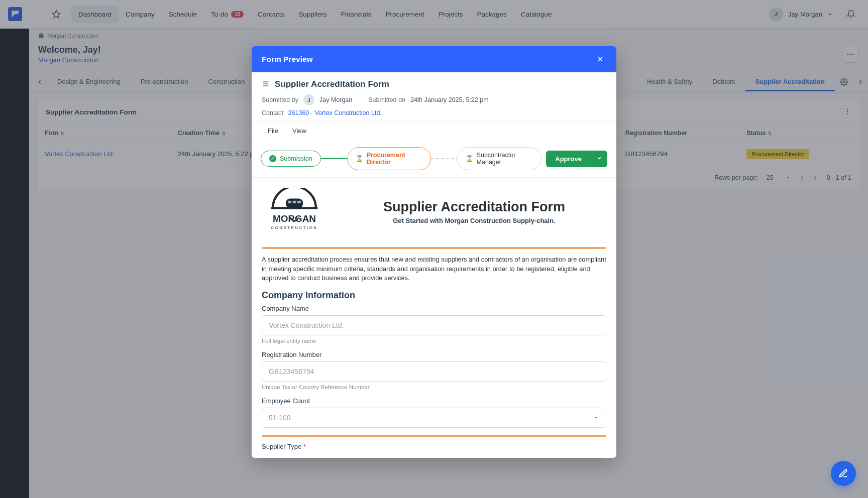  What do you see at coordinates (266, 84) in the screenshot?
I see `list-icon` at bounding box center [266, 84].